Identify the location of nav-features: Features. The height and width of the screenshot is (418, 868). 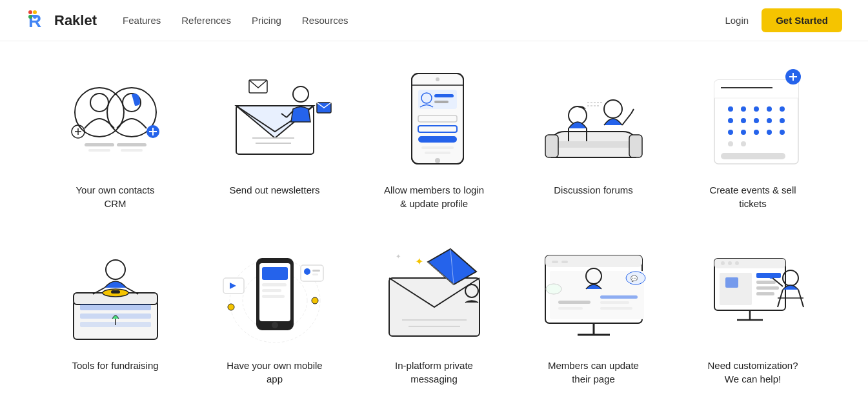
(142, 21).